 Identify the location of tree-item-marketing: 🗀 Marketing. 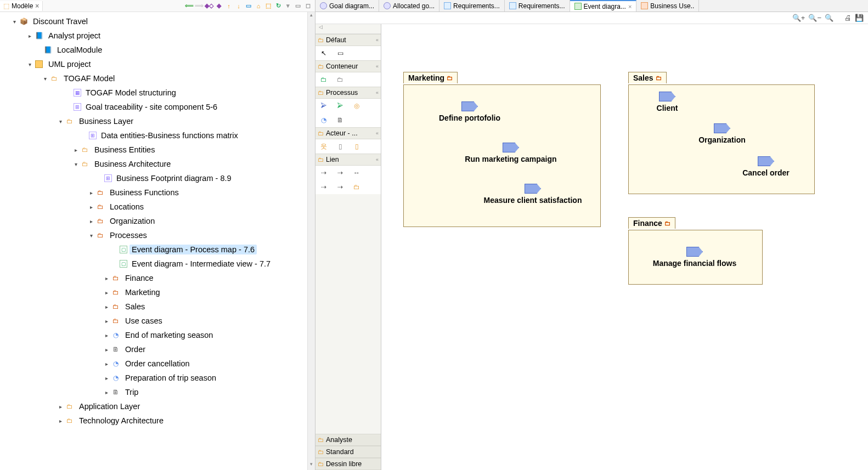
(159, 292).